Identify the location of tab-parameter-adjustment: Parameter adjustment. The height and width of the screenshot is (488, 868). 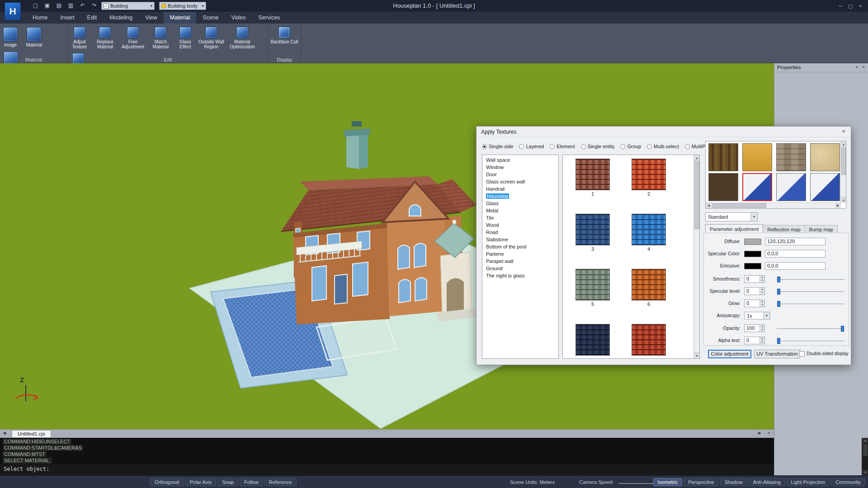
(734, 229).